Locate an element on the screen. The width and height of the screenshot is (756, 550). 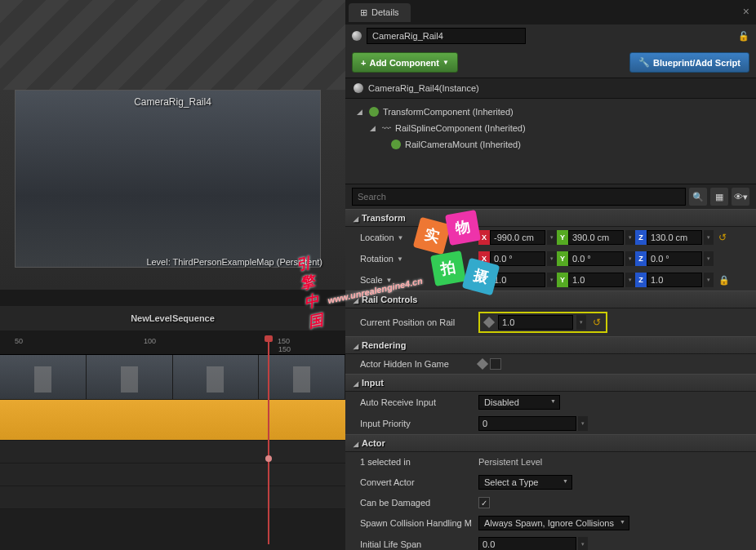
x-label: X is located at coordinates (484, 237).